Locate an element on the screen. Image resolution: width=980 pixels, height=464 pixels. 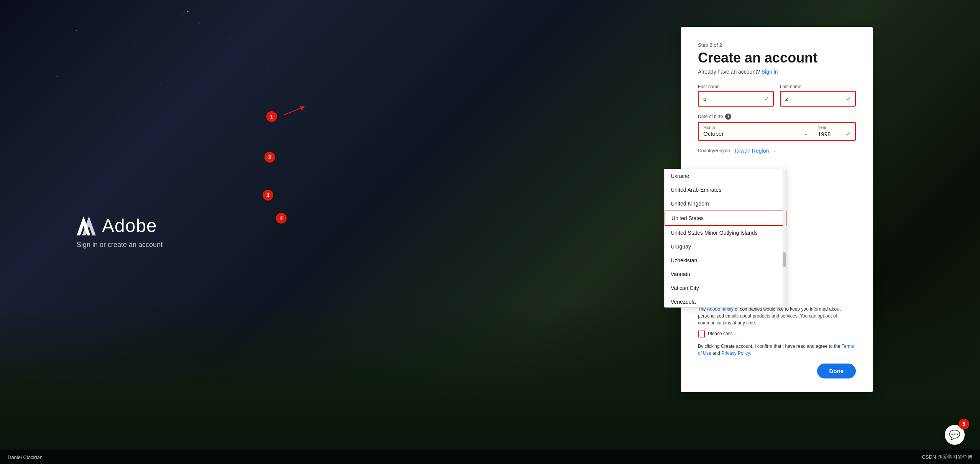
page-title: Create an account is located at coordinates (777, 58).